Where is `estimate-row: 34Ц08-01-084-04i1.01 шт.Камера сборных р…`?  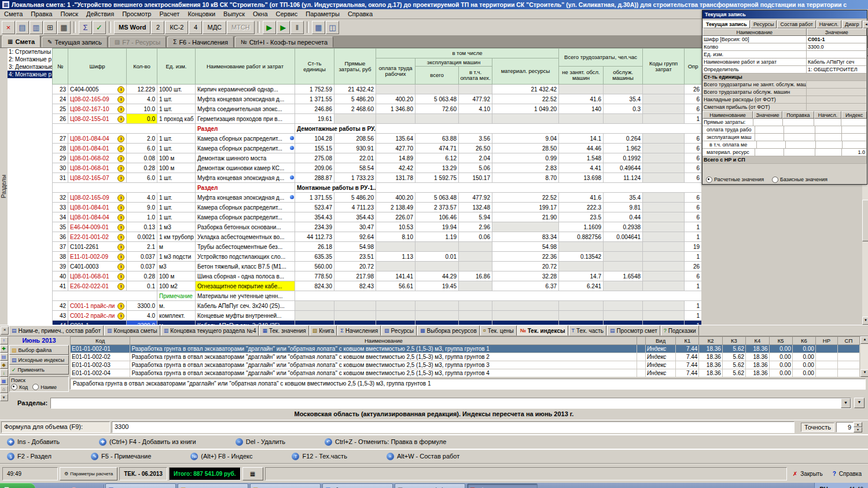 estimate-row: 34Ц08-01-084-04i1.01 шт.Камера сборных р… is located at coordinates (377, 218).